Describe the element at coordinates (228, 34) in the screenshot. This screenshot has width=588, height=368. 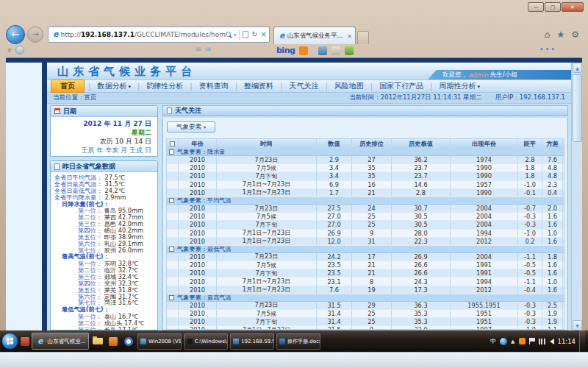
I see `search-icon` at that location.